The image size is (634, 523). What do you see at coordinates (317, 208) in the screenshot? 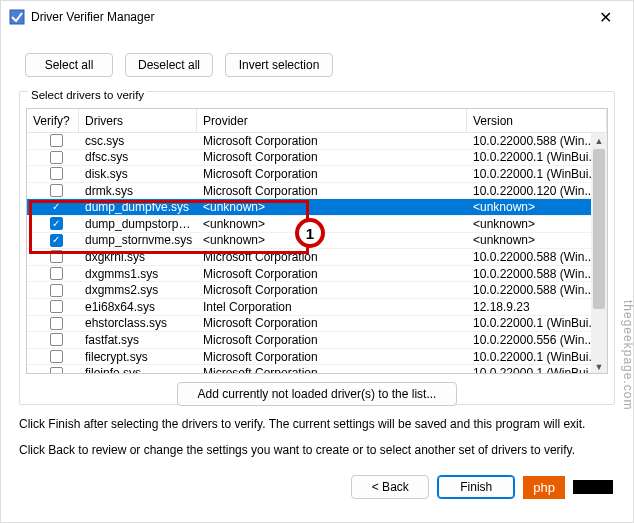
I see `table-row: dump_dumpfve.sys<unknown><unknown>` at bounding box center [317, 208].